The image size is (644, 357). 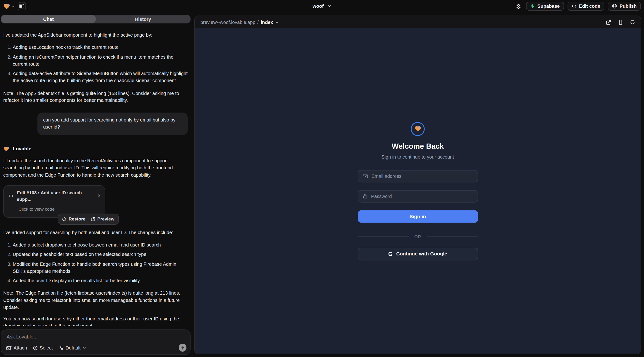 I want to click on edit-hover-toolbar: Restore Preview, so click(x=88, y=219).